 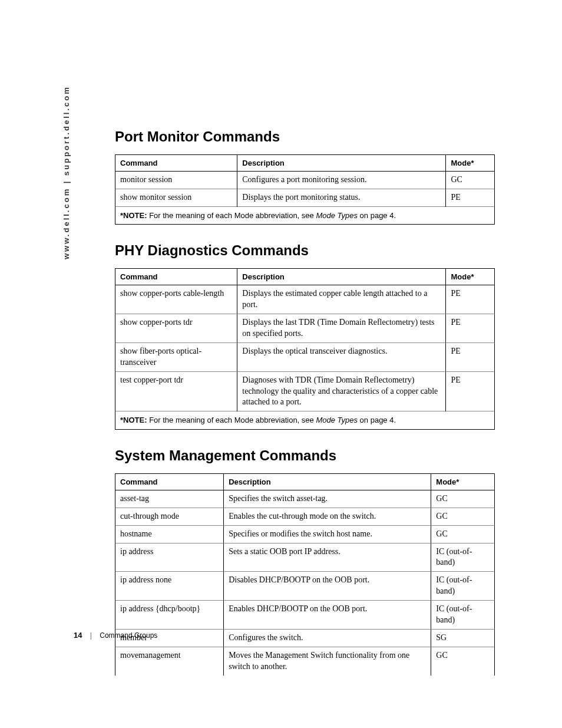 I want to click on cell-command: show copper-ports tdr, so click(x=177, y=329).